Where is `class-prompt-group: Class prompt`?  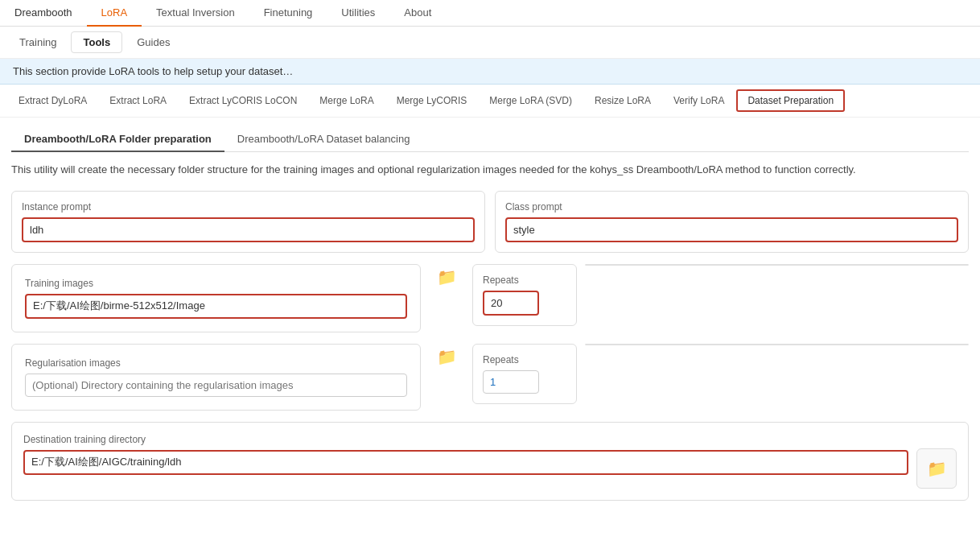
class-prompt-group: Class prompt is located at coordinates (732, 222).